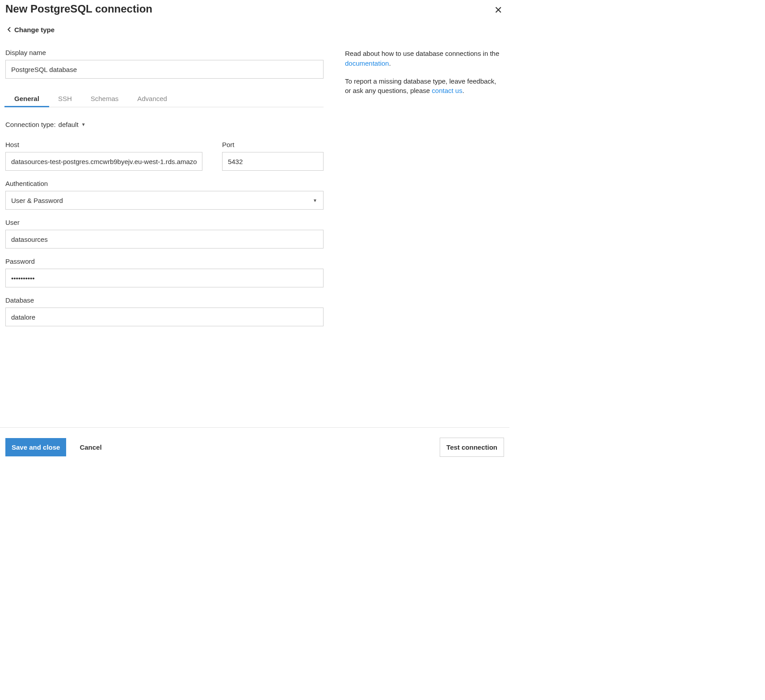  I want to click on user-label: User, so click(164, 223).